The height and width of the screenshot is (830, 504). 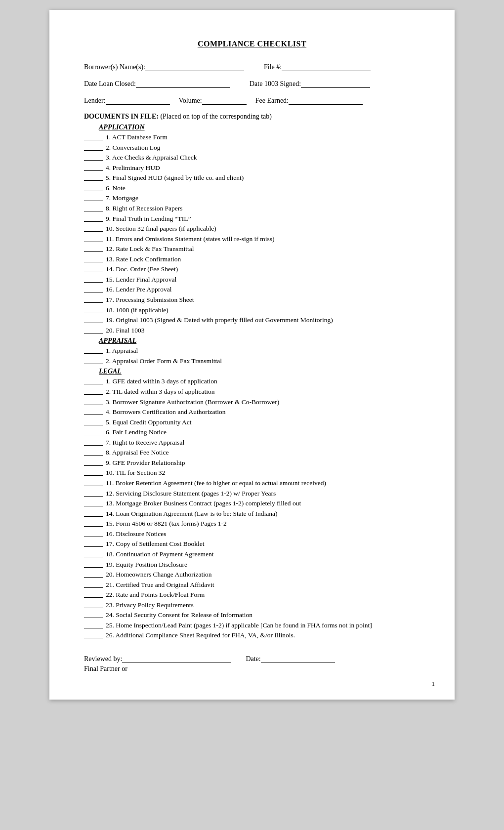 What do you see at coordinates (176, 659) in the screenshot?
I see `reviewed-field` at bounding box center [176, 659].